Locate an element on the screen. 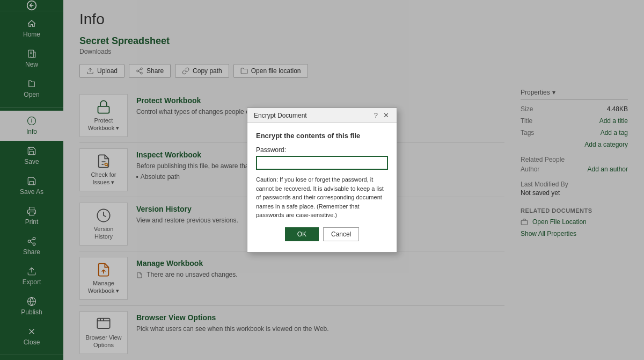 This screenshot has height=360, width=644. modal-body: Encrypt the contents of this file Passwo… is located at coordinates (322, 188).